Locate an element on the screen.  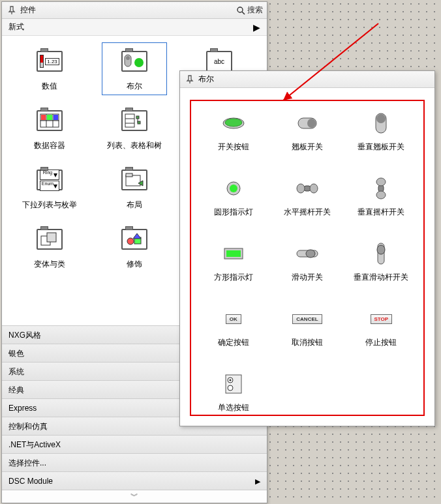
ring-enum-icon: Ring ▾Enum ▾ is located at coordinates (50, 180).